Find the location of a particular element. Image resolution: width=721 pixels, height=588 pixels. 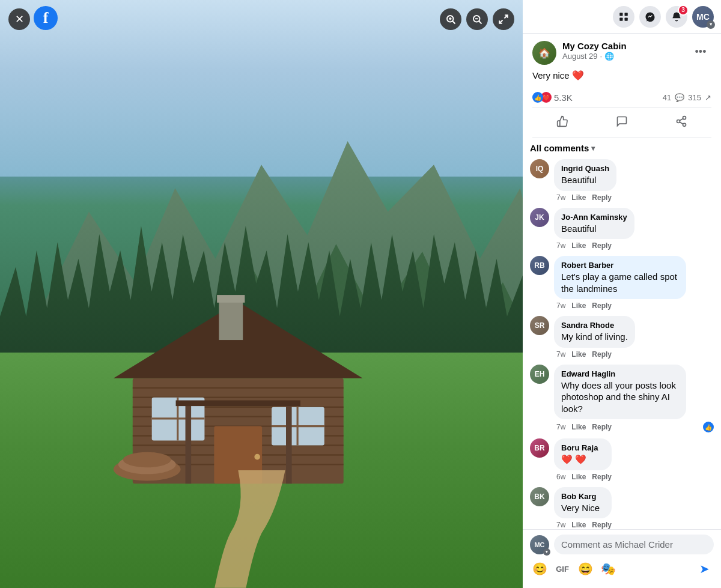

like-icon is located at coordinates (562, 123).